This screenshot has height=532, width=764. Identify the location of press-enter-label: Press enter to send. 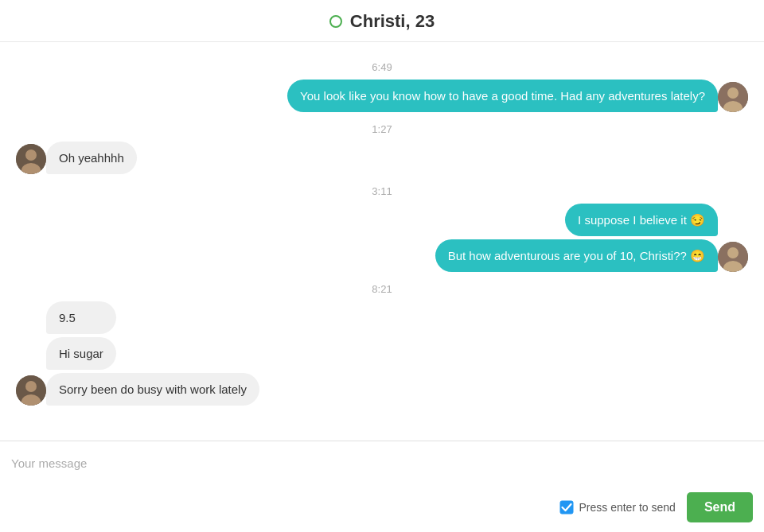
(618, 507).